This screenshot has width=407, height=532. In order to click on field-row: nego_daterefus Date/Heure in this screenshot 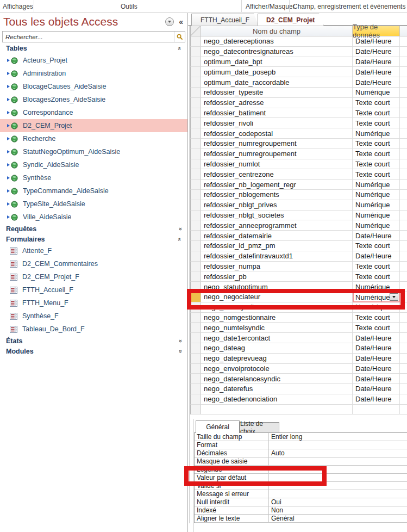, I will do `click(299, 389)`.